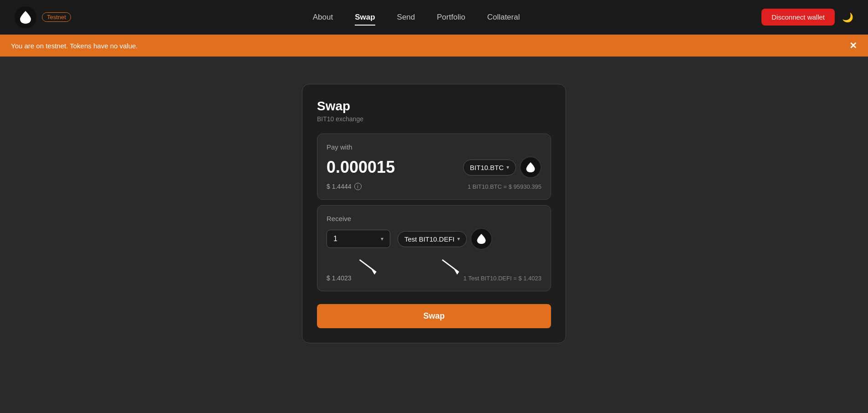 This screenshot has height=413, width=868. What do you see at coordinates (434, 278) in the screenshot?
I see `receive-footer: $ 1.4023 1 Test BIT10.DEFI = $ 1.4023` at bounding box center [434, 278].